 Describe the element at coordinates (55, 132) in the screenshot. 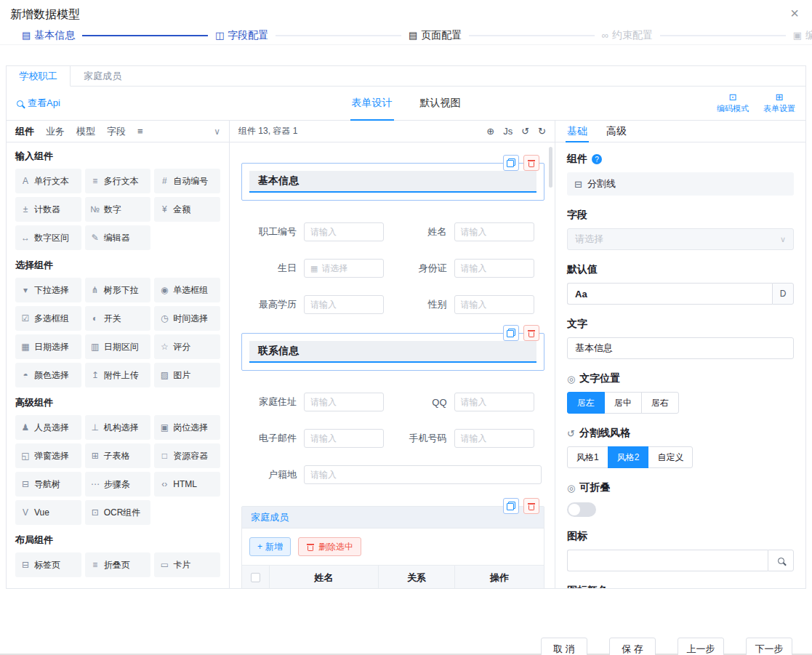

I see `palette-tab-2: 业务` at that location.